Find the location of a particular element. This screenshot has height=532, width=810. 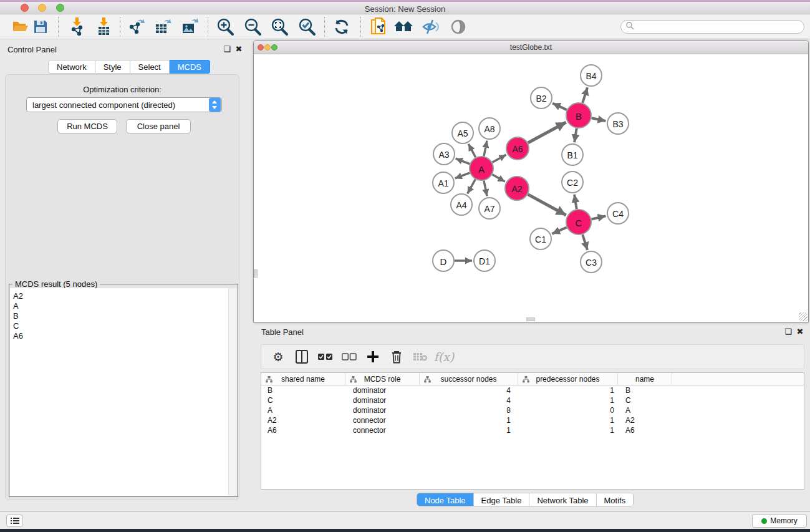

import-table-icon is located at coordinates (104, 27).